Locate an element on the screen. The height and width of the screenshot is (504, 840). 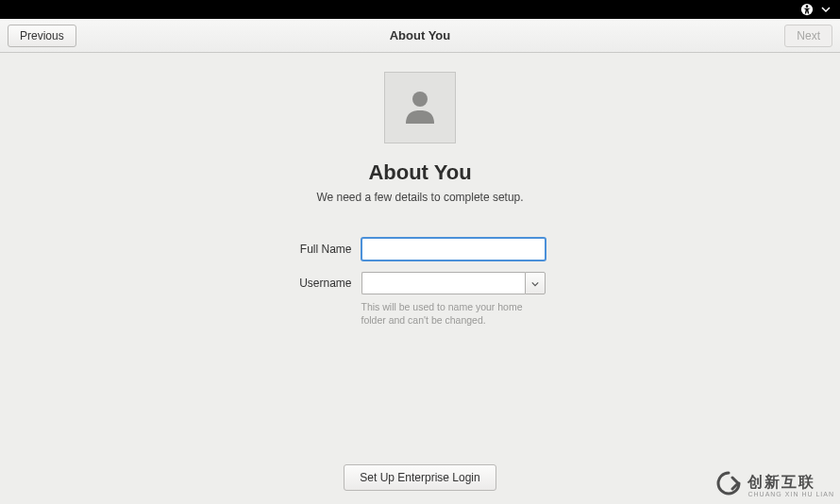
username-label: Username is located at coordinates (324, 283).